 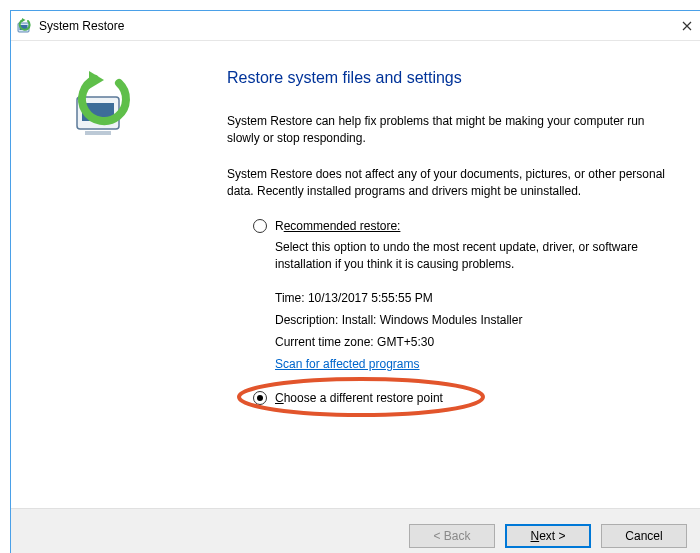 What do you see at coordinates (450, 184) in the screenshot?
I see `intro-paragraph-2: System Restore does not affect any of yo…` at bounding box center [450, 184].